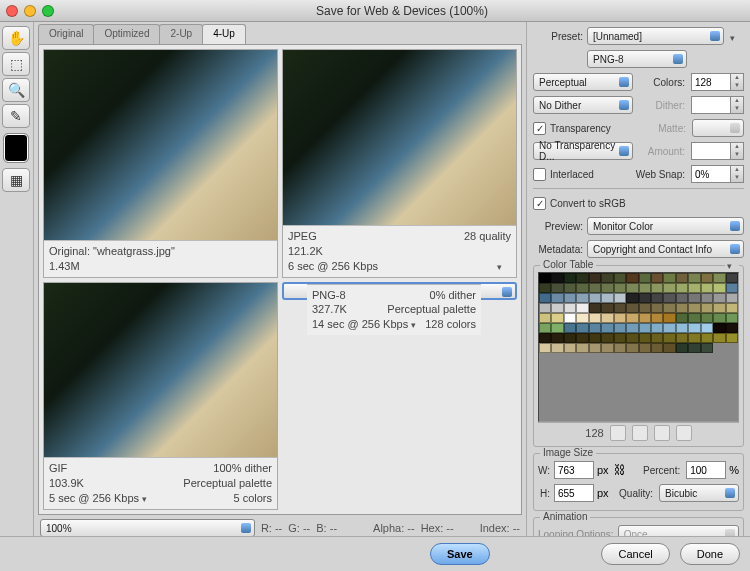  Describe the element at coordinates (738, 174) in the screenshot. I see `websnap-stepper: ▲▼` at that location.